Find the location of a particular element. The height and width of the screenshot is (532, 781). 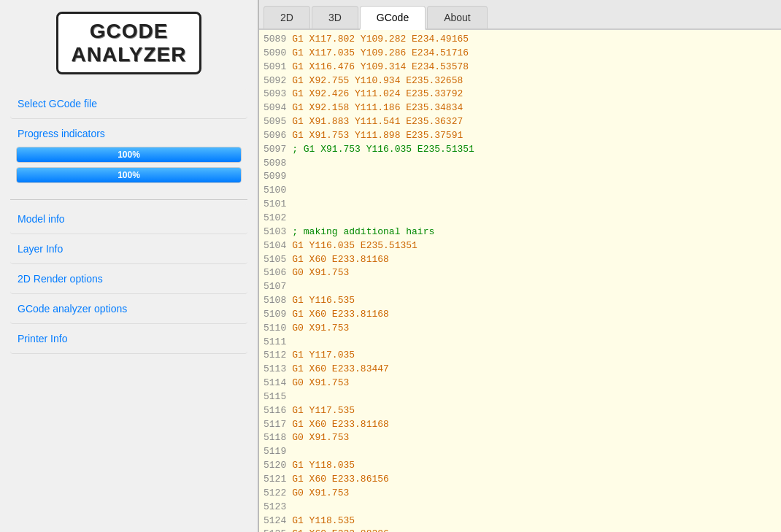

line-number: 5117 is located at coordinates (276, 425).